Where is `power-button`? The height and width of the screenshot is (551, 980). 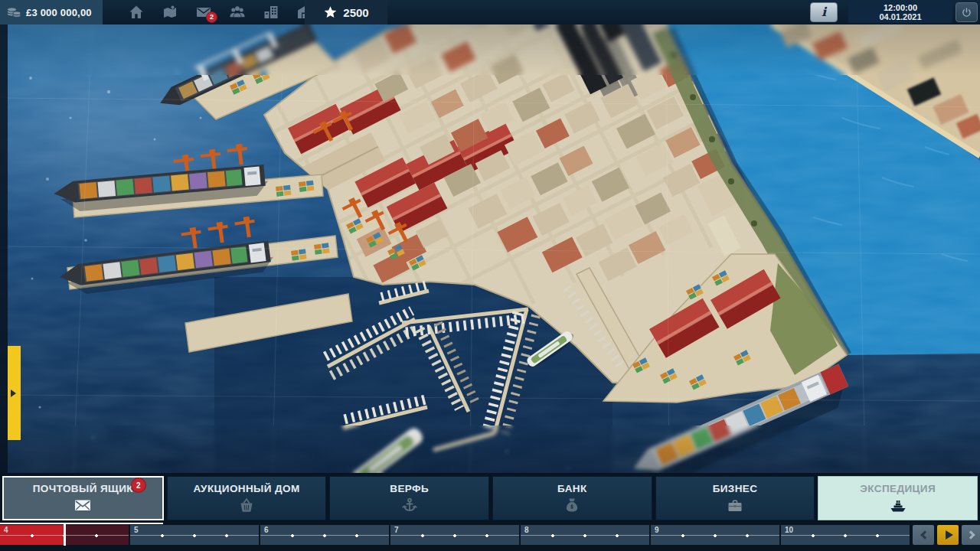
power-button is located at coordinates (966, 12).